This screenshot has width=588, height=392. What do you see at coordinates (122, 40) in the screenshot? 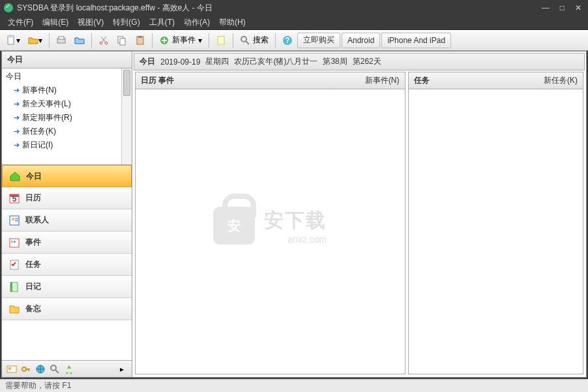
I see `copy-button` at bounding box center [122, 40].